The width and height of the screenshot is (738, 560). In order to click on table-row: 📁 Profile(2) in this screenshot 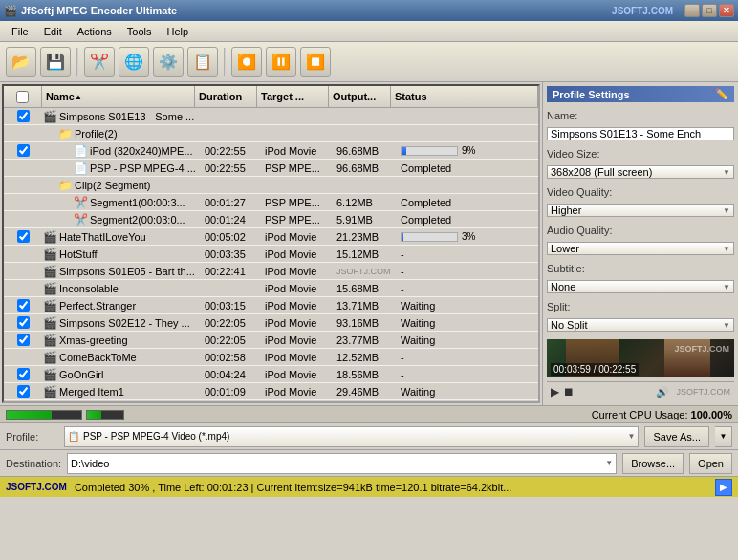, I will do `click(271, 134)`.